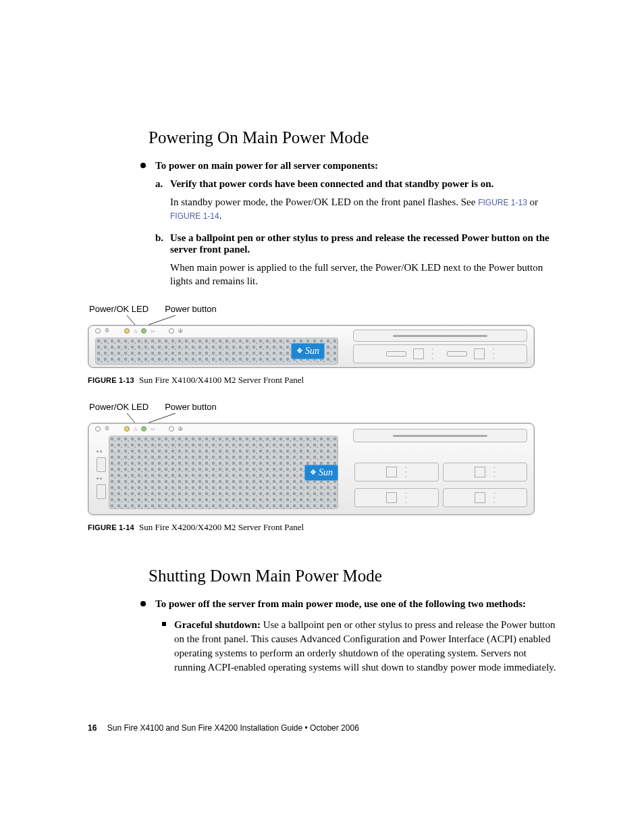 Image resolution: width=644 pixels, height=834 pixels. What do you see at coordinates (311, 346) in the screenshot?
I see `server-front-panel-x4100: ⦿ △ ▭ ⏻ Sun ◦◦◦ ◦◦◦` at bounding box center [311, 346].